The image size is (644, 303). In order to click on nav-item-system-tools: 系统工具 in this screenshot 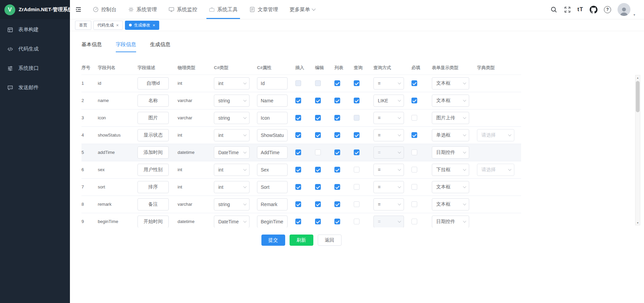, I will do `click(223, 9)`.